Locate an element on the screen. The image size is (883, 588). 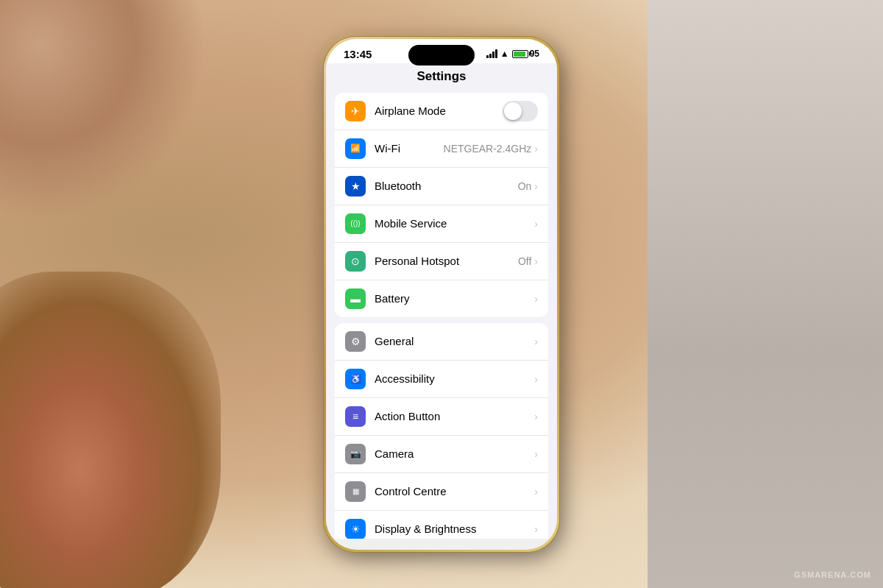
display-brightness-icon: ☀ is located at coordinates (355, 528).